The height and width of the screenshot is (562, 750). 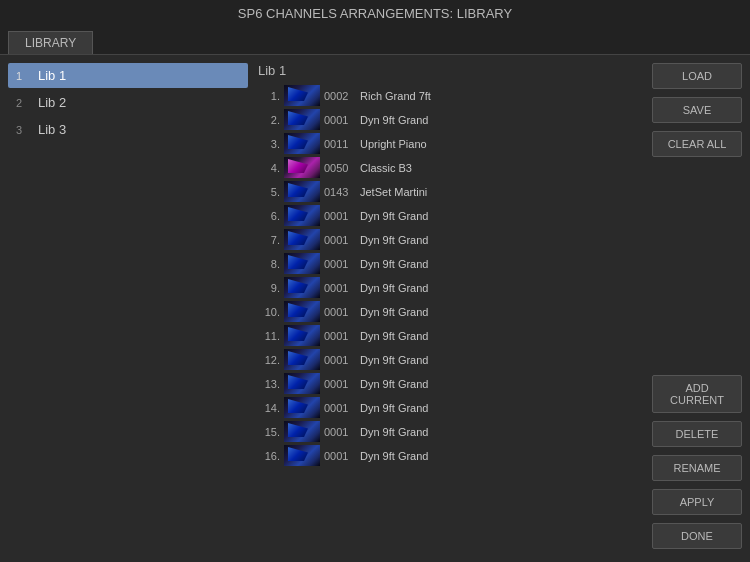 What do you see at coordinates (270, 408) in the screenshot?
I see `slot-number: 14.` at bounding box center [270, 408].